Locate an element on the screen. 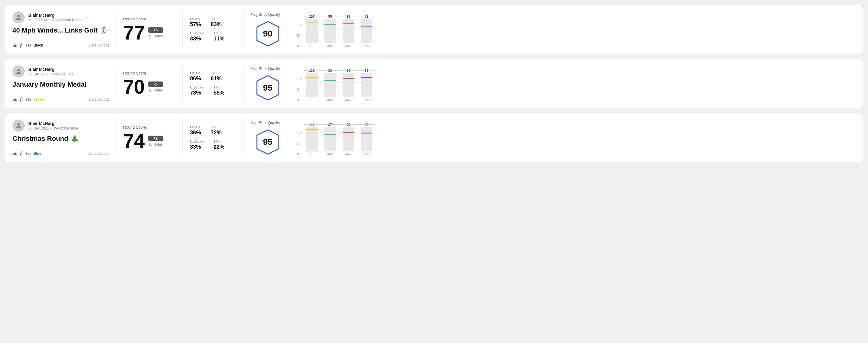  stat-fw-hit: FW Hit 57% is located at coordinates (195, 22).